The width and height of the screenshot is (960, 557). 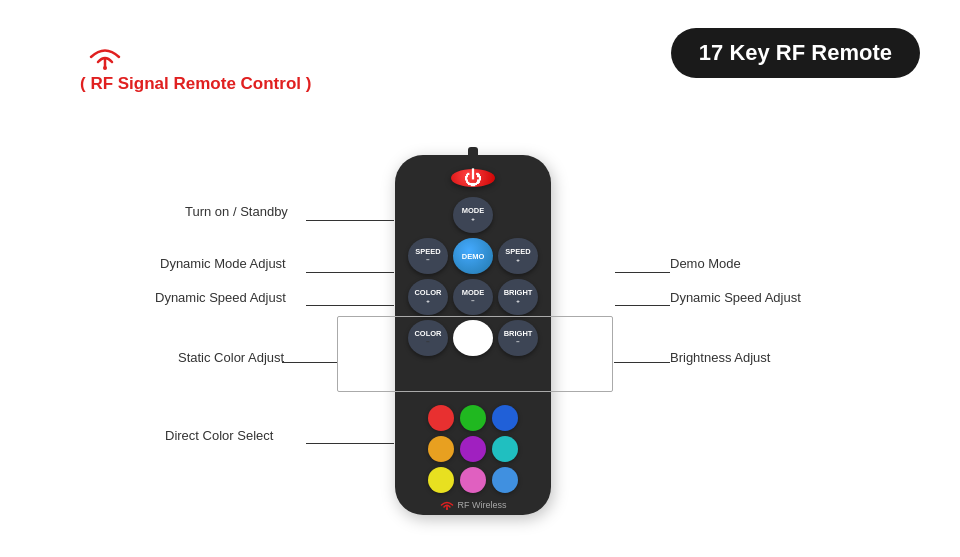 What do you see at coordinates (441, 480) in the screenshot?
I see `color-dot-yellow` at bounding box center [441, 480].